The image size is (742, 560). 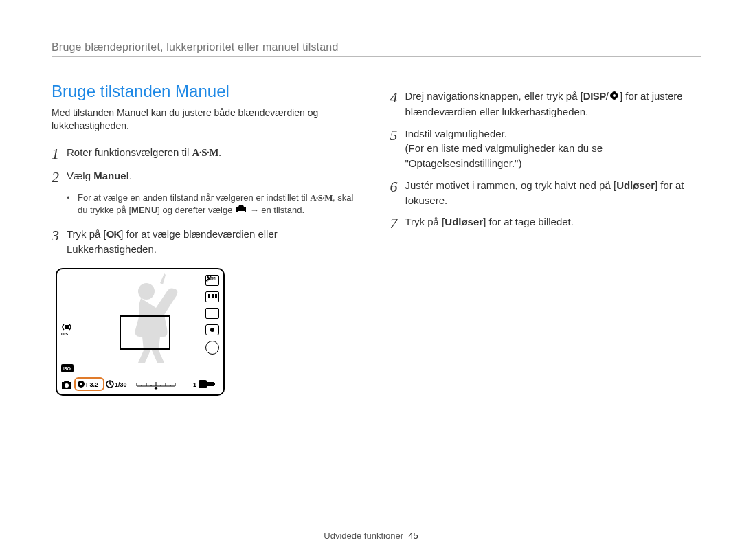 What do you see at coordinates (212, 348) in the screenshot?
I see `flash-off-icon` at bounding box center [212, 348].